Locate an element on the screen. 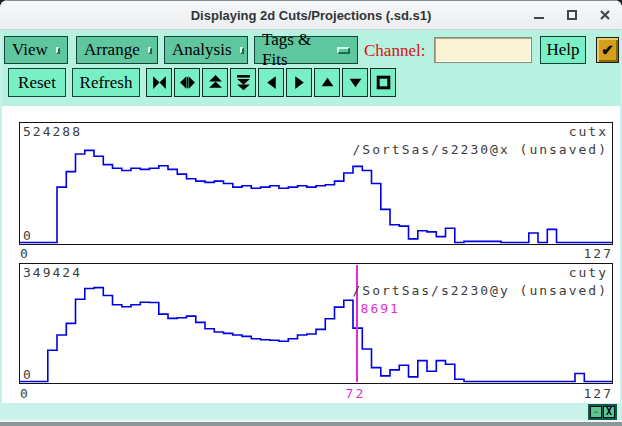 This screenshot has width=622, height=426. down-arrow-icon is located at coordinates (356, 82).